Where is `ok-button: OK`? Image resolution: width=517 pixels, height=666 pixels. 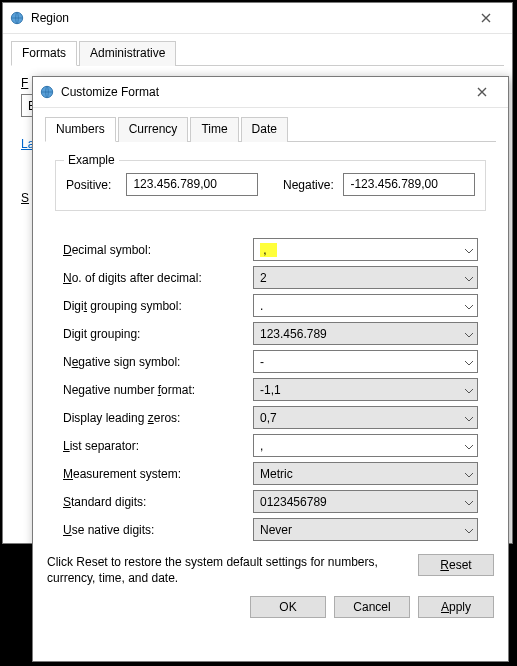 ok-button: OK is located at coordinates (288, 607).